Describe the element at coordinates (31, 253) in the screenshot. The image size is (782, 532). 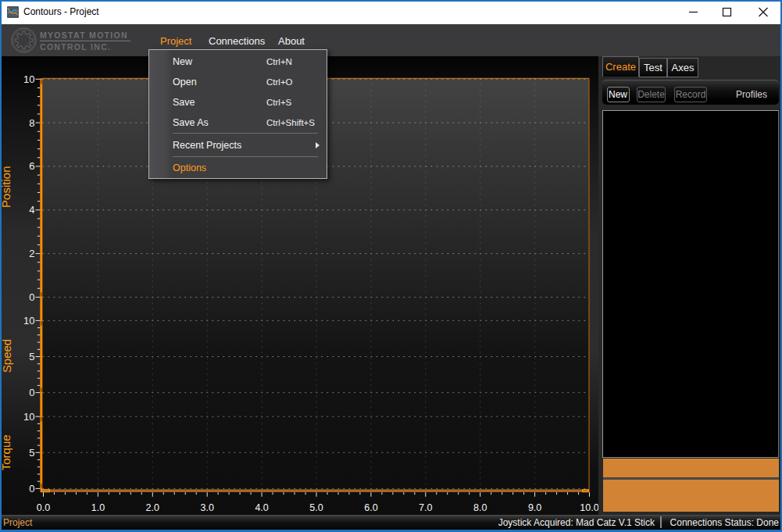
I see `svg-text: 2` at that location.